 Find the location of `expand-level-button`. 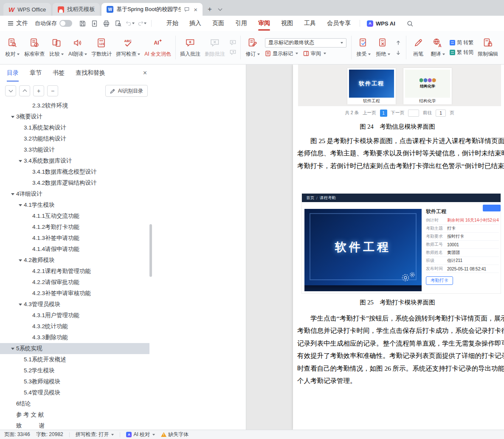

expand-level-button is located at coordinates (11, 91).